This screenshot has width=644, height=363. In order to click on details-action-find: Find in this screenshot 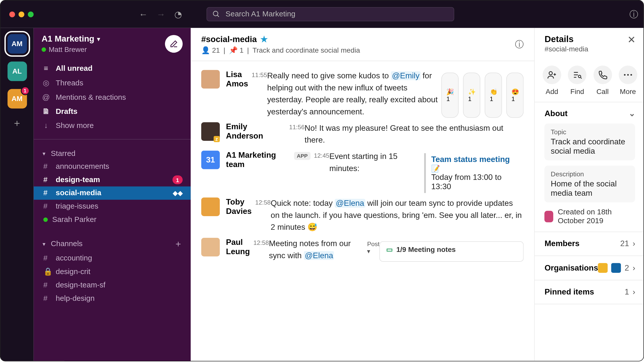, I will do `click(577, 81)`.